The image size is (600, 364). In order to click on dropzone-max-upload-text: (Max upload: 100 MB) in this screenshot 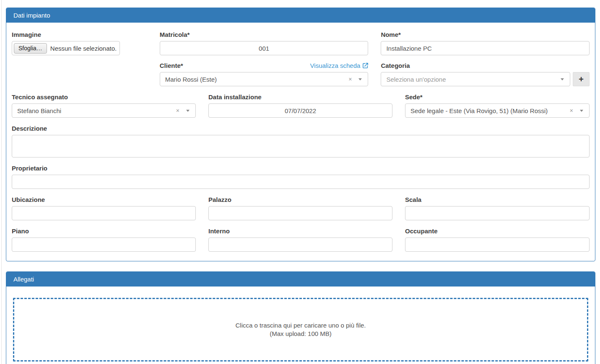, I will do `click(301, 334)`.